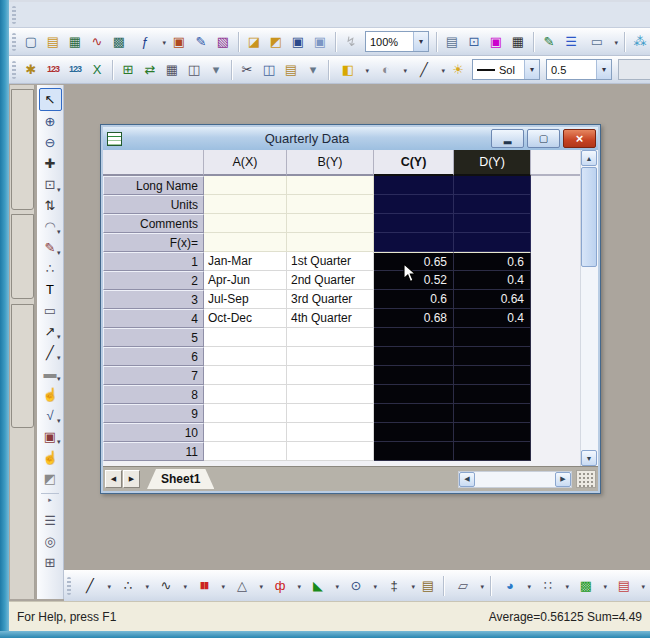 The height and width of the screenshot is (638, 650). Describe the element at coordinates (515, 480) in the screenshot. I see `hscroll-track` at that location.